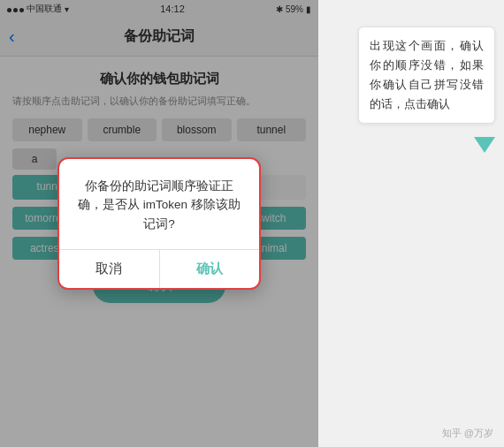 This screenshot has width=504, height=447. What do you see at coordinates (159, 269) in the screenshot?
I see `dialog-buttons: 取消 确认` at bounding box center [159, 269].